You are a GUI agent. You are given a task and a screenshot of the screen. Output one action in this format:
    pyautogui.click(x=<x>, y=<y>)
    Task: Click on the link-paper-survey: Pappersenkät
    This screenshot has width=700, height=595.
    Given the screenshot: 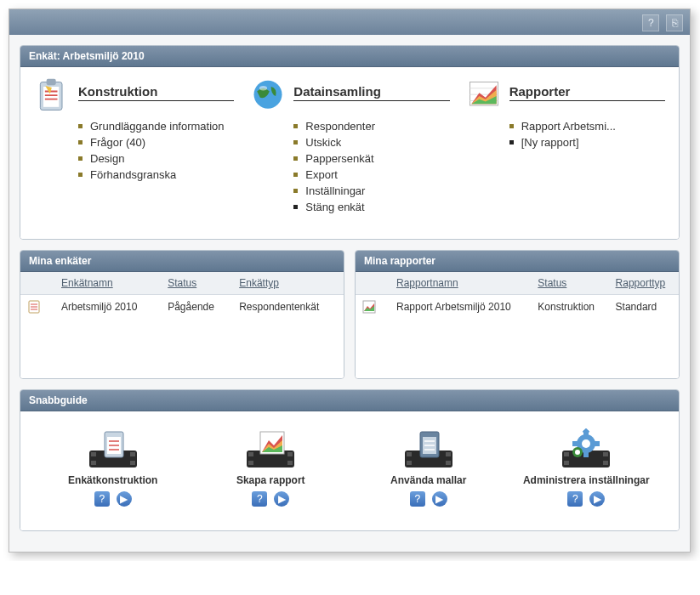 What is the action you would take?
    pyautogui.click(x=371, y=158)
    